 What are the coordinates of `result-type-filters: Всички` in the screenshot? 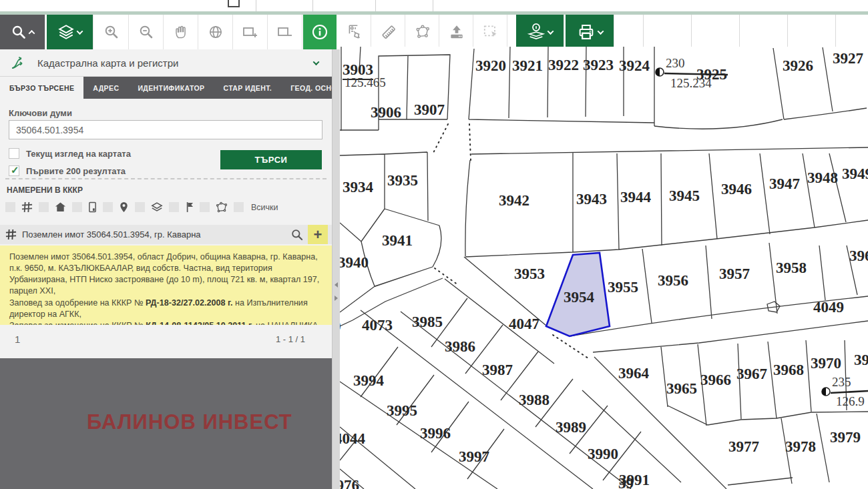 It's located at (142, 207).